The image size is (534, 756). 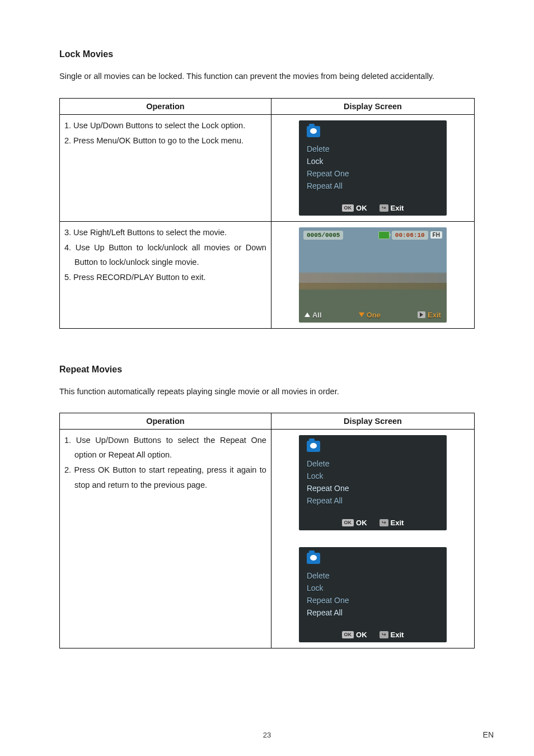 What do you see at coordinates (488, 735) in the screenshot?
I see `page-language: EN` at bounding box center [488, 735].